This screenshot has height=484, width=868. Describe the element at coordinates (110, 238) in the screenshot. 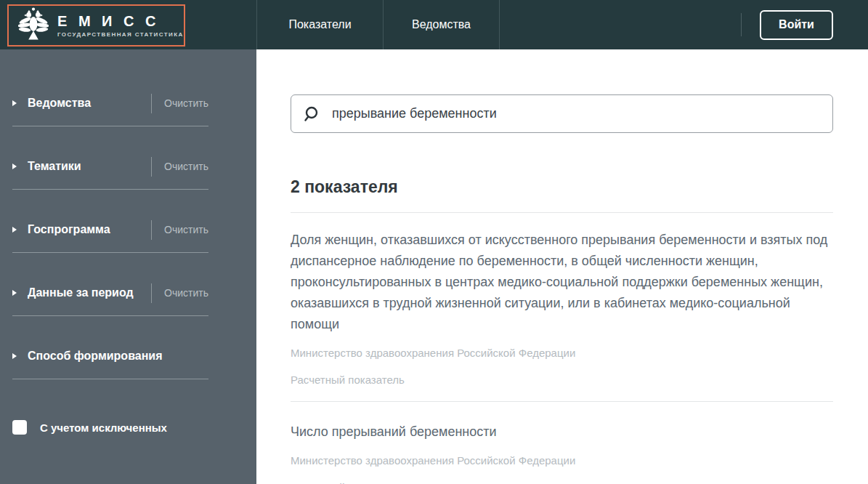

I see `filter-section-gosprogram: Госпрограмма Очистить` at that location.